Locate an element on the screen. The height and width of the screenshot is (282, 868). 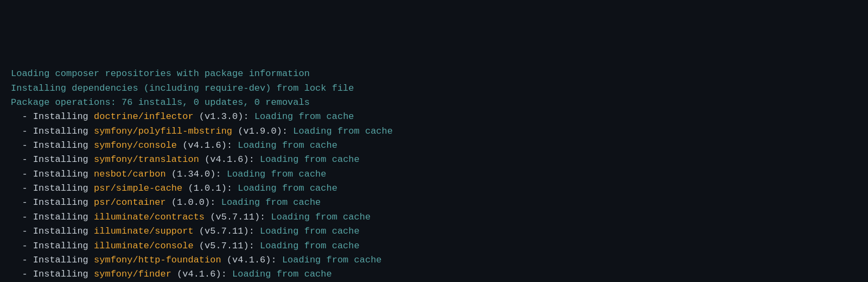
info-text: Package operations: 76 installs, 0 updat… is located at coordinates (161, 102).